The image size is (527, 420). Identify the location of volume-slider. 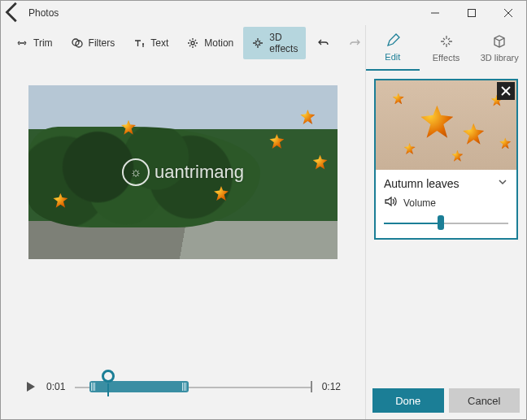
(446, 223).